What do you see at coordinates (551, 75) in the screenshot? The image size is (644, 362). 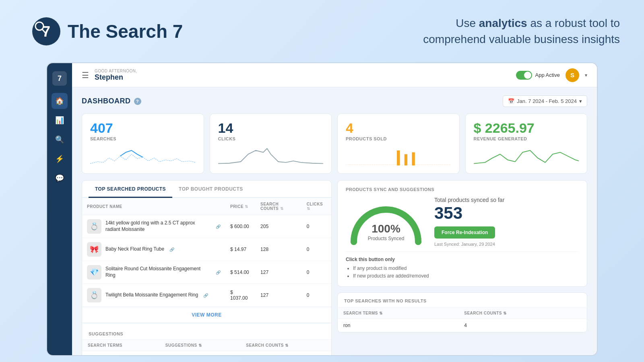 I see `header-right: App Active S ▾` at bounding box center [551, 75].